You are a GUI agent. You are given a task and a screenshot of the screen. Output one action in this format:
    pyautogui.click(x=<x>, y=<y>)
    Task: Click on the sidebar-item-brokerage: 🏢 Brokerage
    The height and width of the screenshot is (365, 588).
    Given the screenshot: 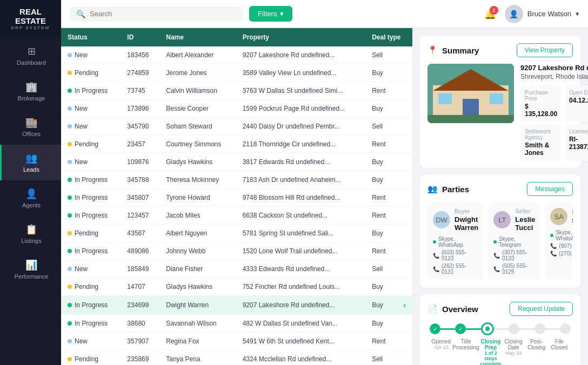 What is the action you would take?
    pyautogui.click(x=30, y=91)
    